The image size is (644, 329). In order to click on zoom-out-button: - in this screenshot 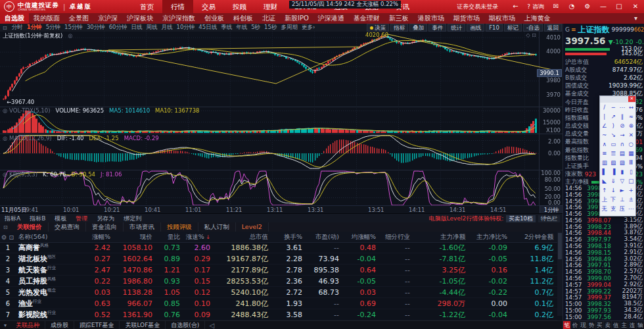, I will do `click(556, 217)`.